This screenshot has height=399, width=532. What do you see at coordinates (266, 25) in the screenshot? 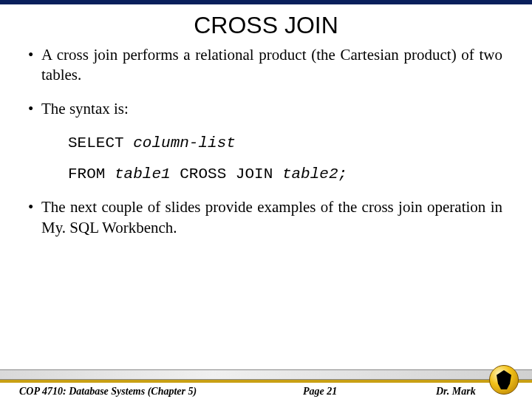
I see `slide-title: CROSS JOIN` at bounding box center [266, 25].